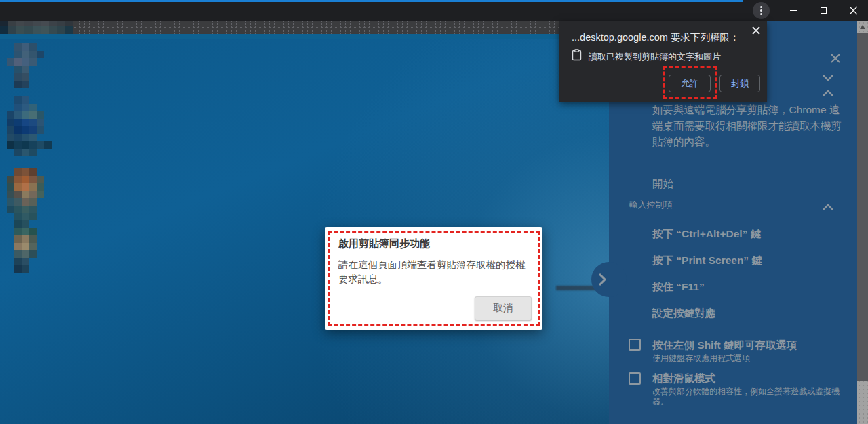 This screenshot has height=424, width=868. Describe the element at coordinates (828, 79) in the screenshot. I see `section-collapse-chevron-down` at that location.